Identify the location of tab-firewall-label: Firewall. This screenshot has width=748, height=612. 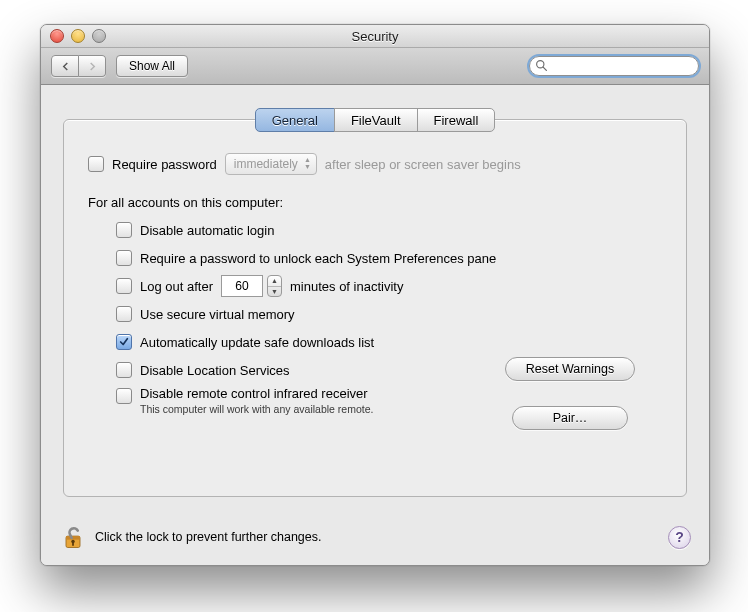
(456, 120).